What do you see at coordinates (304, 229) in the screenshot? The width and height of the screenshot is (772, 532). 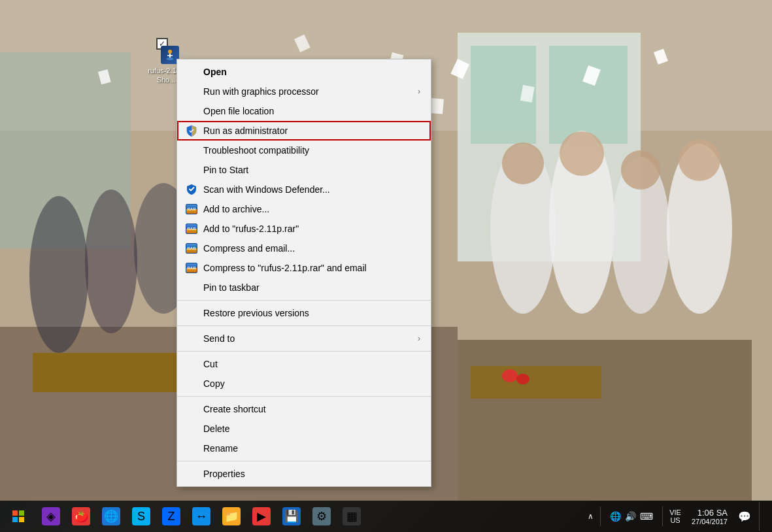 I see `menu-item-add-to-rar: RARAdd to "rufus-2.11p.rar"` at bounding box center [304, 229].